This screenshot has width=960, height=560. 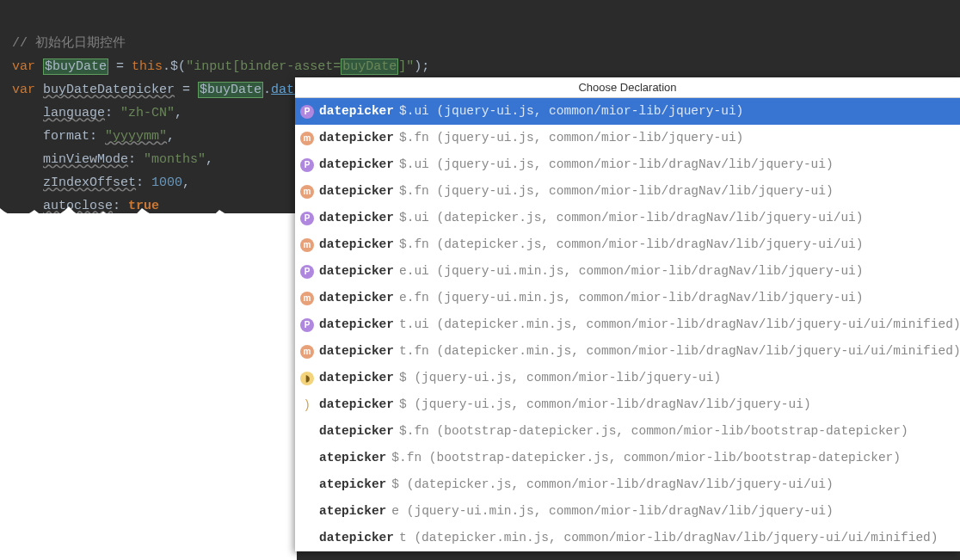 What do you see at coordinates (148, 114) in the screenshot?
I see `val-language: "zh-CN"` at bounding box center [148, 114].